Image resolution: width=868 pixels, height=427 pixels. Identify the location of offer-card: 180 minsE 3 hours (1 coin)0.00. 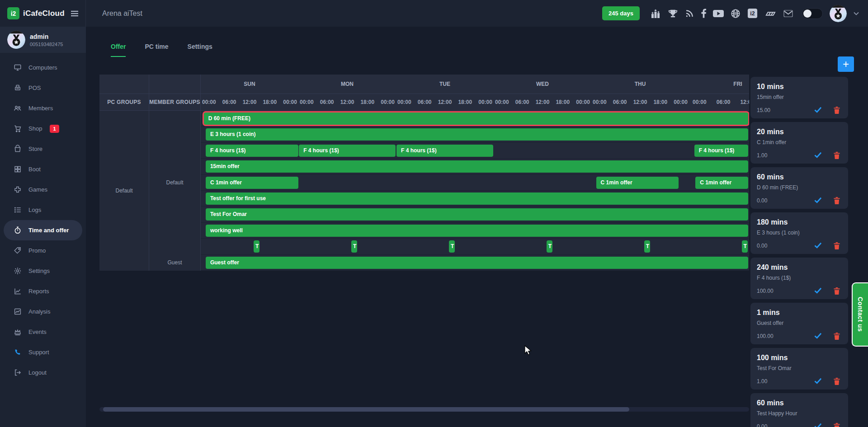
(799, 233).